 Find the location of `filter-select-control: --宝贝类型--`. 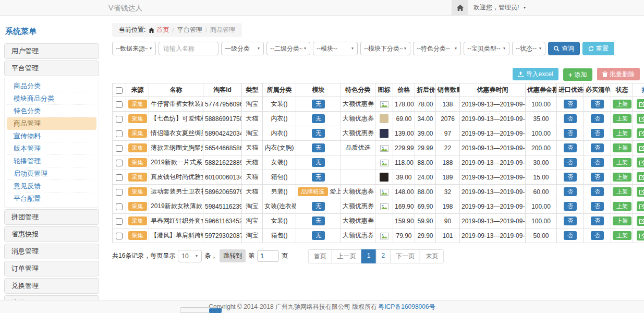

filter-select-control: --宝贝类型-- is located at coordinates (484, 49).